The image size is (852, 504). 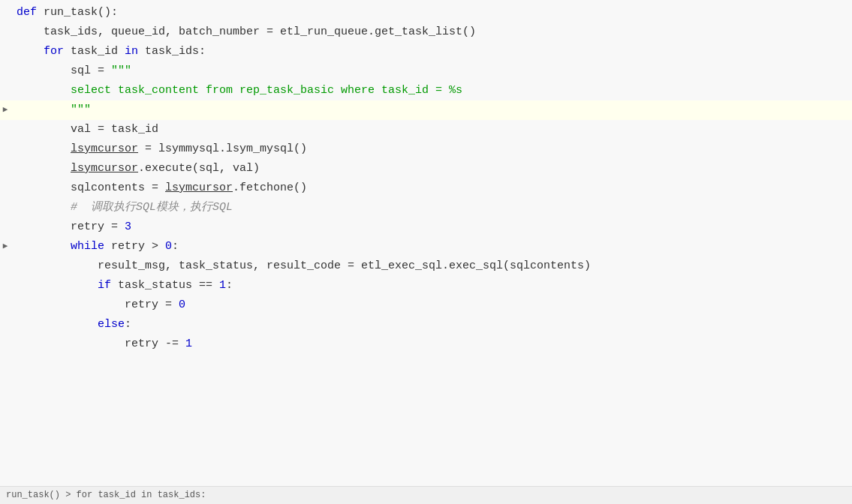 I want to click on token-comment: # 调取执行SQL模块，执行SQL, so click(x=125, y=208).